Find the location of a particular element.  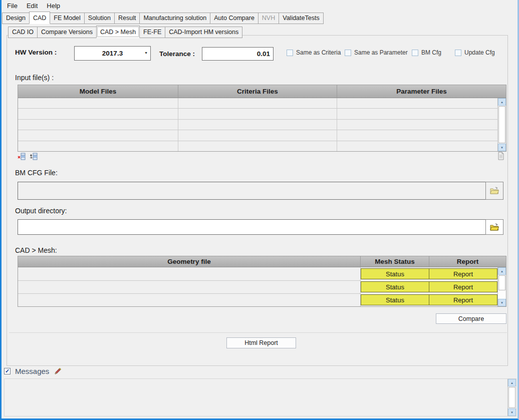

chevron-down-icon: ▼ is located at coordinates (146, 53).